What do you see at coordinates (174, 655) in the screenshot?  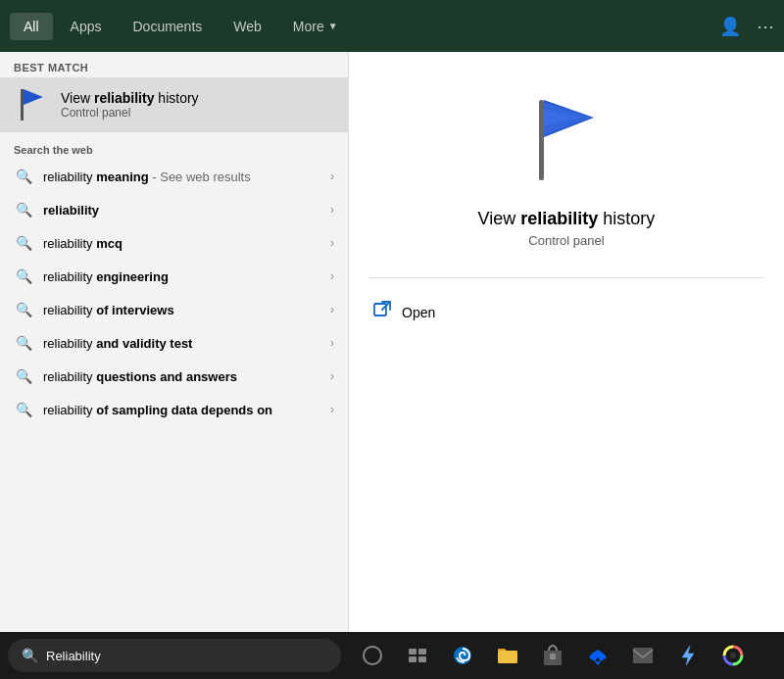 I see `taskbar-search-bar: 🔍` at bounding box center [174, 655].